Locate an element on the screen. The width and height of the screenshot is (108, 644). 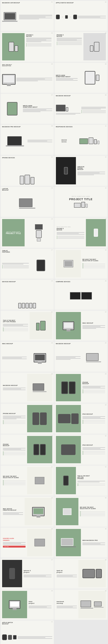
slide-tablet-write: 06 Write hereSomething about is located at coordinates (81, 78).